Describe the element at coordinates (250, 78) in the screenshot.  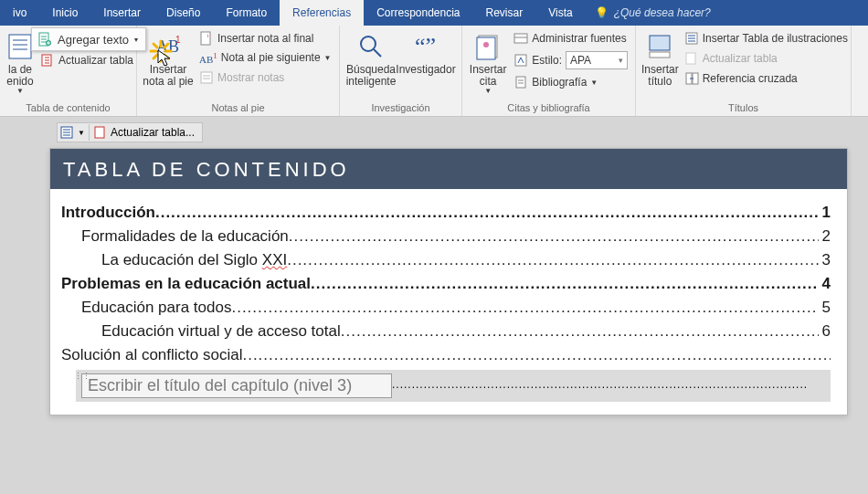
I see `show-notes-label: Mostrar notas` at that location.